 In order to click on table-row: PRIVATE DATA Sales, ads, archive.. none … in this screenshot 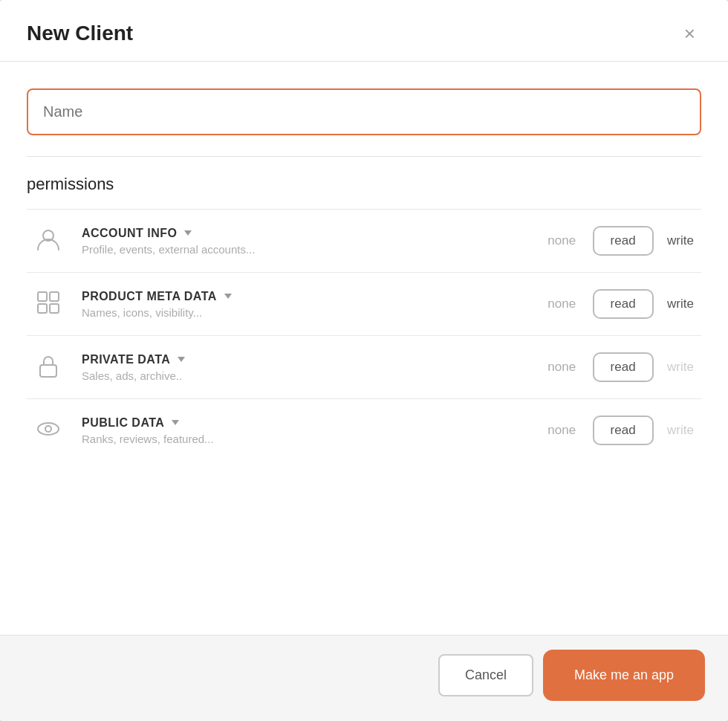, I will do `click(364, 367)`.